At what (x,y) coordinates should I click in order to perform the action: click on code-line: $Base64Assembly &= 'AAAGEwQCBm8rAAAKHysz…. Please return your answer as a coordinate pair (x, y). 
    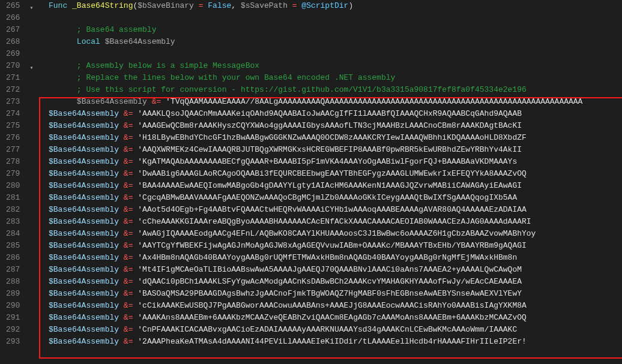
    Looking at the image, I should click on (330, 126).